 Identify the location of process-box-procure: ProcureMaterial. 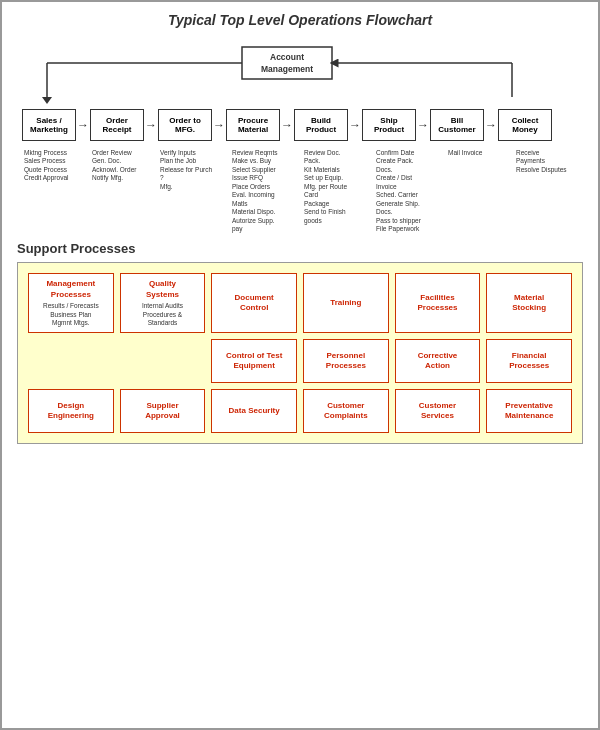
(253, 125).